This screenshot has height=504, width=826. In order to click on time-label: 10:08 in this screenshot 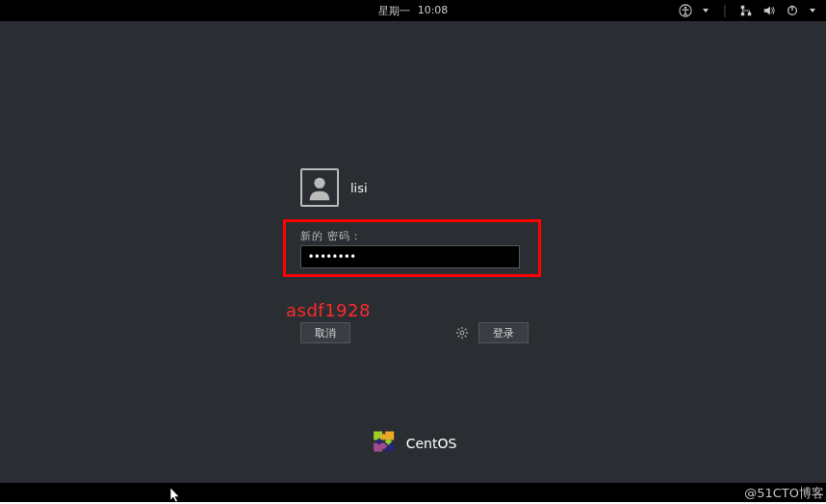, I will do `click(433, 12)`.